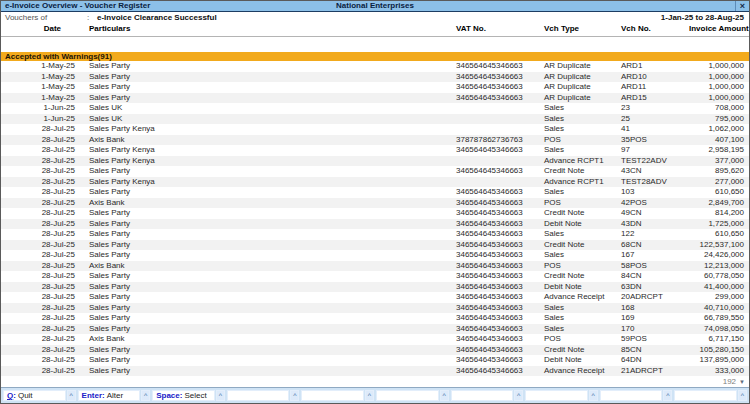 Image resolution: width=750 pixels, height=404 pixels. Describe the element at coordinates (654, 288) in the screenshot. I see `cell-vch-no: 63DN` at that location.